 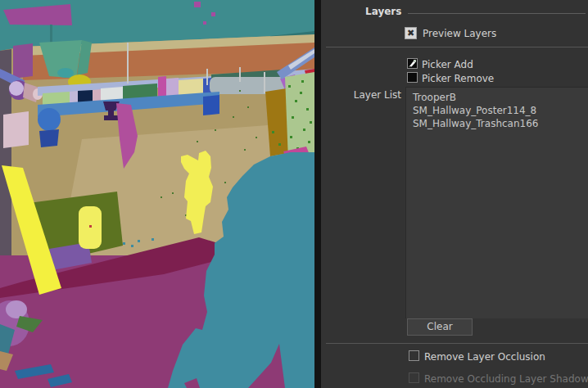 What do you see at coordinates (497, 124) in the screenshot?
I see `layer-list-item: SM_Hallway_Trashcan166` at bounding box center [497, 124].